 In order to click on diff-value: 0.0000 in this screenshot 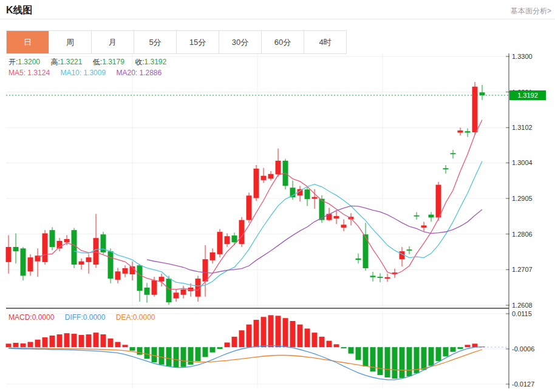, I will do `click(95, 317)`.